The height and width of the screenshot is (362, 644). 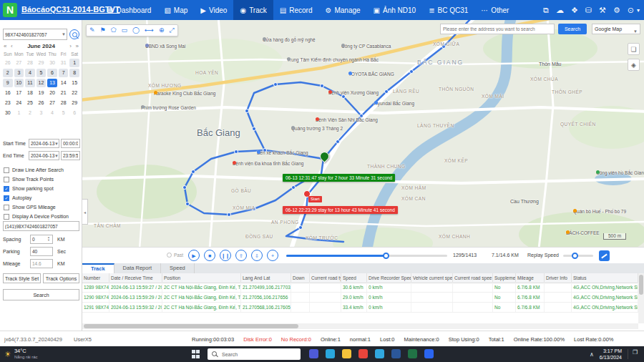 What do you see at coordinates (254, 354) in the screenshot?
I see `taskbar-search: Search` at bounding box center [254, 354].